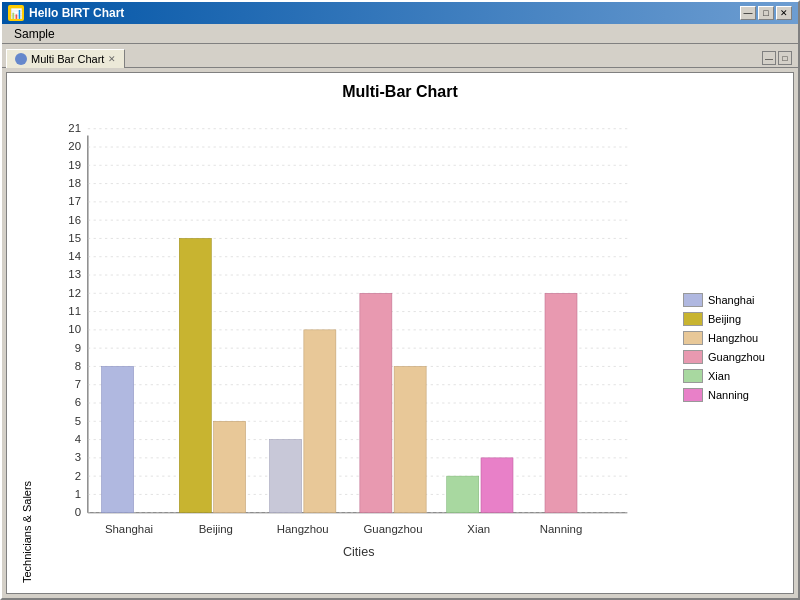 Image resolution: width=800 pixels, height=600 pixels. What do you see at coordinates (78, 494) in the screenshot?
I see `svg-text: 1` at bounding box center [78, 494].